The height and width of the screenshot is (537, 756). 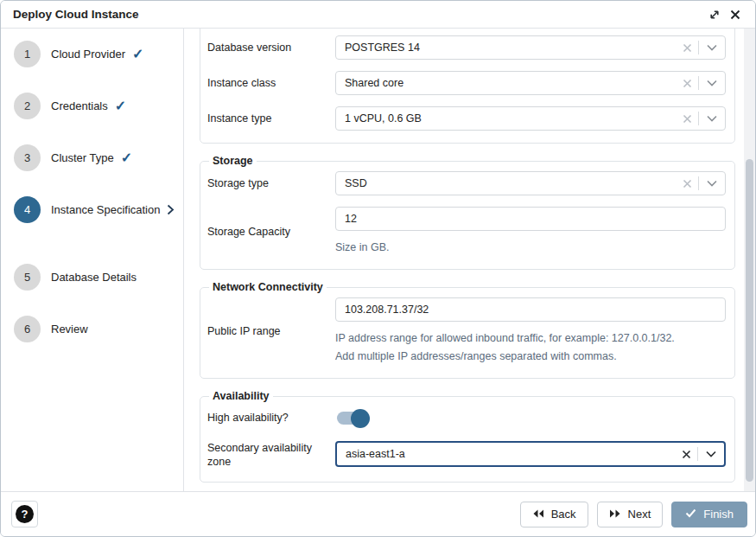 What do you see at coordinates (615, 514) in the screenshot?
I see `next-icon` at bounding box center [615, 514].